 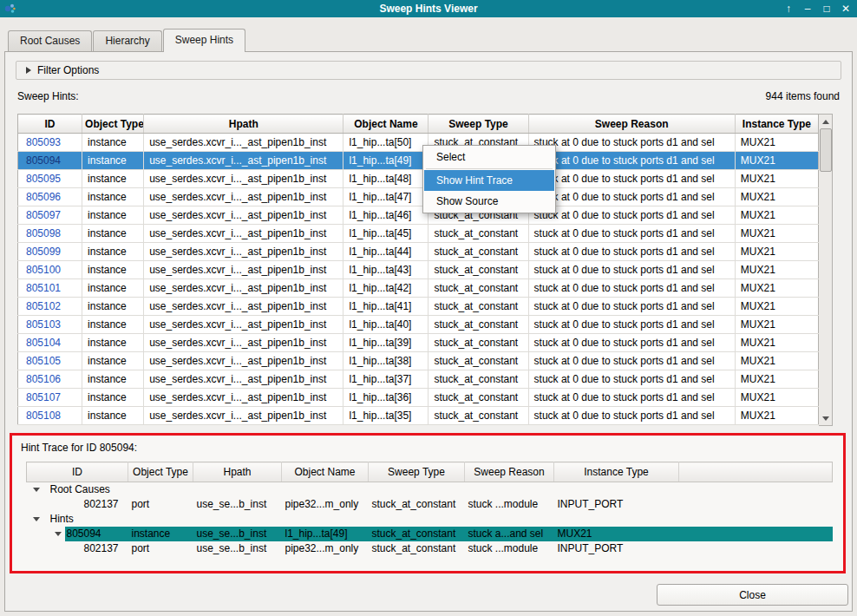 I want to click on table-row: 805100instanceuse_serdes.xcvr_i..._ast_p…, so click(x=418, y=271).